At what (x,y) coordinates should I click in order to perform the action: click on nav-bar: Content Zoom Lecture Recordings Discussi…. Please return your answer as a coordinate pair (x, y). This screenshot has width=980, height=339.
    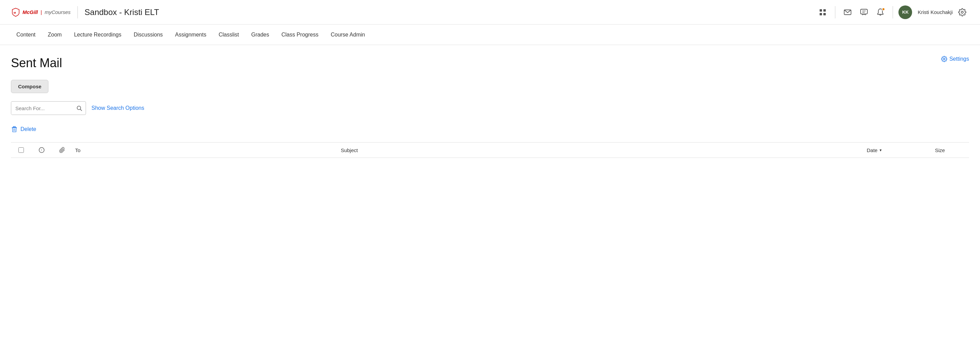
    Looking at the image, I should click on (490, 35).